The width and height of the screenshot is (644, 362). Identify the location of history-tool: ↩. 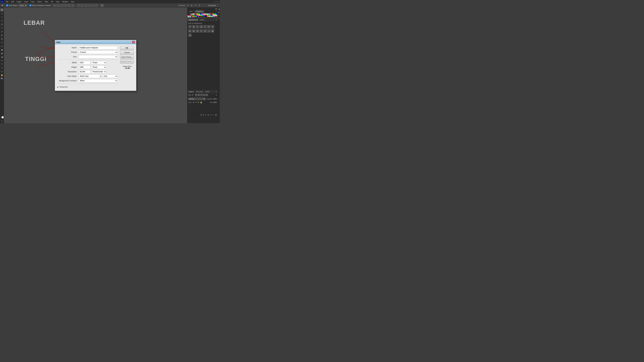
(2, 42).